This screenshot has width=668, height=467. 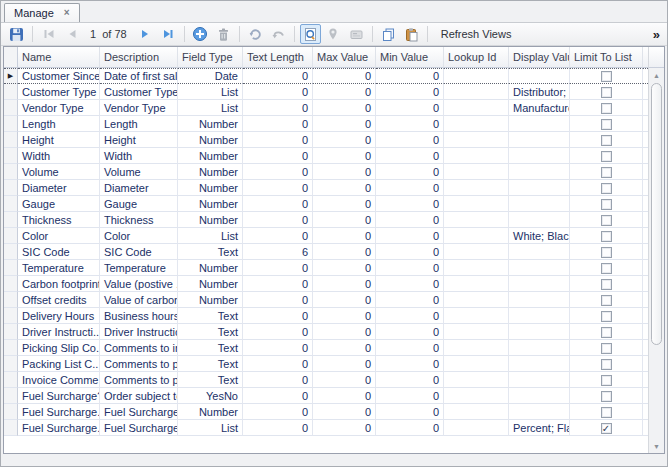 I want to click on cell-limit-to-list: ✓, so click(x=606, y=428).